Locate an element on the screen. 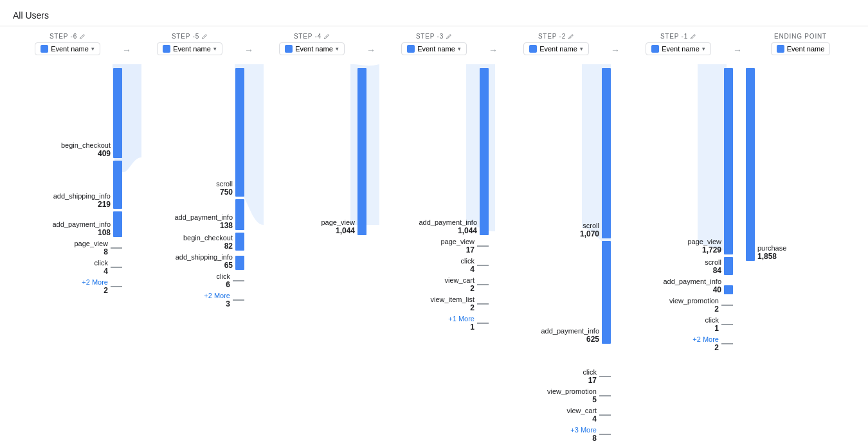 This screenshot has width=868, height=444. list-item: add_payment_info 1,044 is located at coordinates (434, 152).